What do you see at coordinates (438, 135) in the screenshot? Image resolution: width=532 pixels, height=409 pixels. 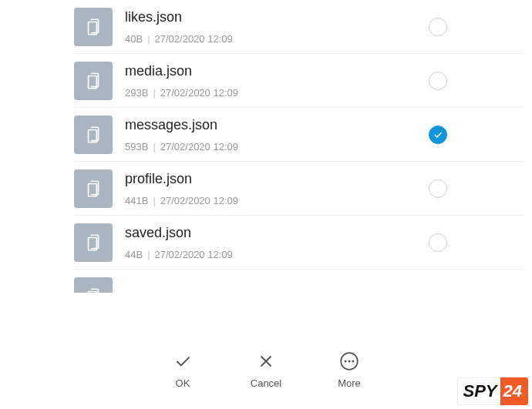 I see `checkbox-checked` at bounding box center [438, 135].